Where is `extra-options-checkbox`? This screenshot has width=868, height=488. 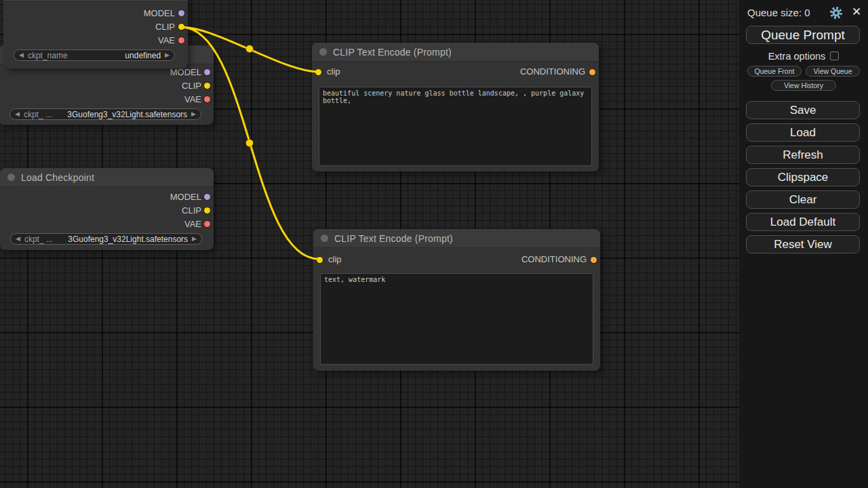
extra-options-checkbox is located at coordinates (834, 56).